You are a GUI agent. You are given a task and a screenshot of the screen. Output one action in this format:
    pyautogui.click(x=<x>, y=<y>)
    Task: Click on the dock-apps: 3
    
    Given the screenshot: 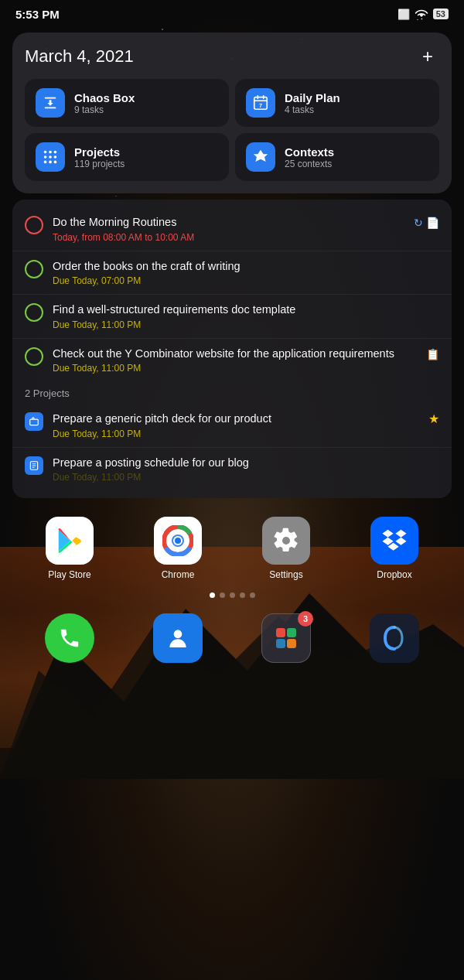 What is the action you would take?
    pyautogui.click(x=286, y=638)
    